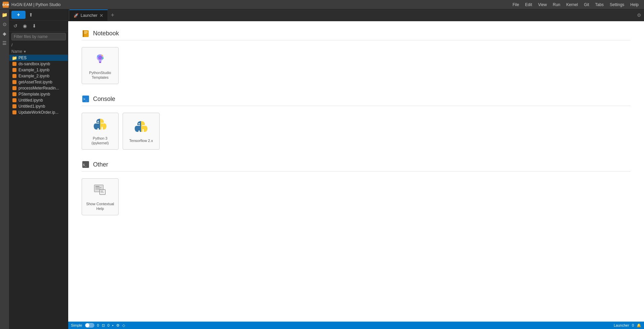 This screenshot has height=329, width=644. What do you see at coordinates (259, 5) in the screenshot?
I see `app-title: HxGN EAM | Python Studio` at bounding box center [259, 5].